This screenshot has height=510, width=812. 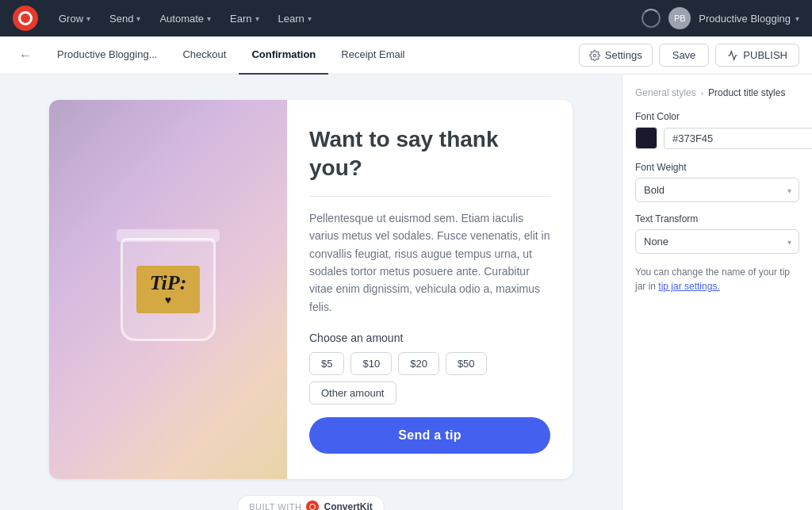 What do you see at coordinates (595, 56) in the screenshot?
I see `settings-icon` at bounding box center [595, 56].